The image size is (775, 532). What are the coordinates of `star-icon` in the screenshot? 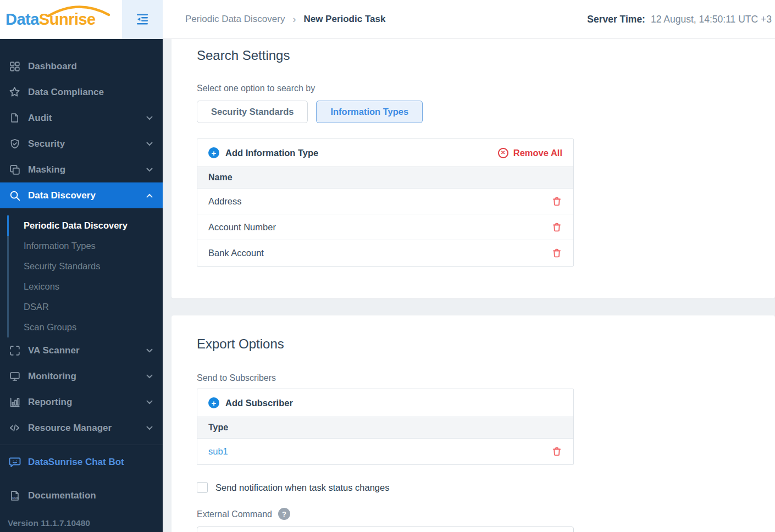 It's located at (14, 92).